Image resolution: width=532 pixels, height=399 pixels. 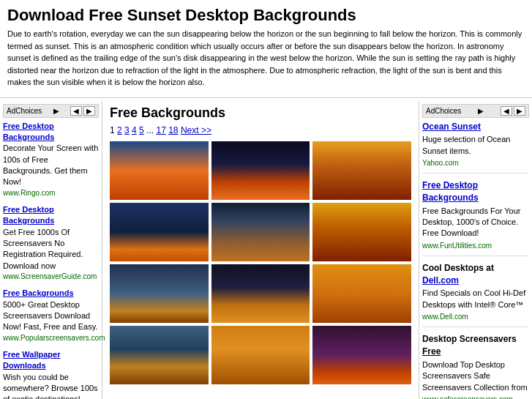 I want to click on pagination: 1 2 3 4 5 ... 17 18 Next >>, so click(x=261, y=130).